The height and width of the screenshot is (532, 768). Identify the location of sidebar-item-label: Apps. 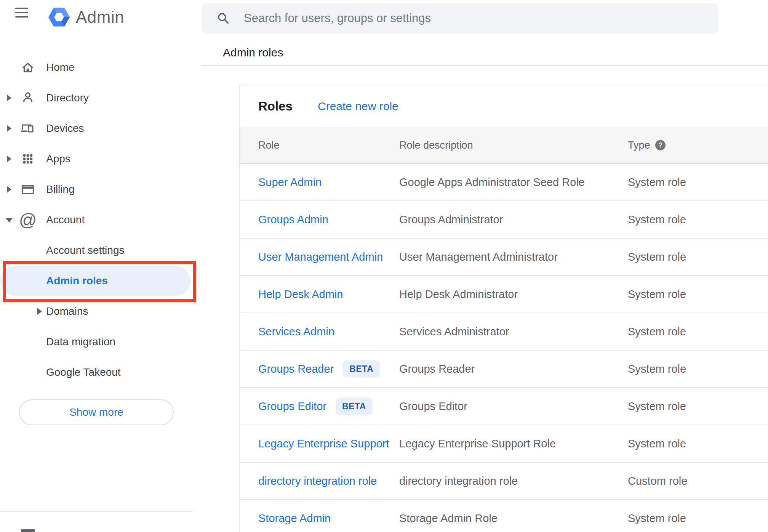
(58, 159).